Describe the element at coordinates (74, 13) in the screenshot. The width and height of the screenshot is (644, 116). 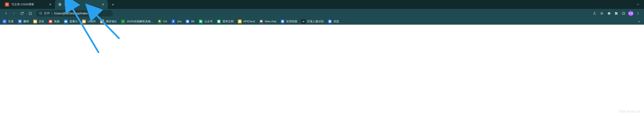
I see `address-bar: 文件 | /Users/jhxl/Desktop/index.html` at that location.